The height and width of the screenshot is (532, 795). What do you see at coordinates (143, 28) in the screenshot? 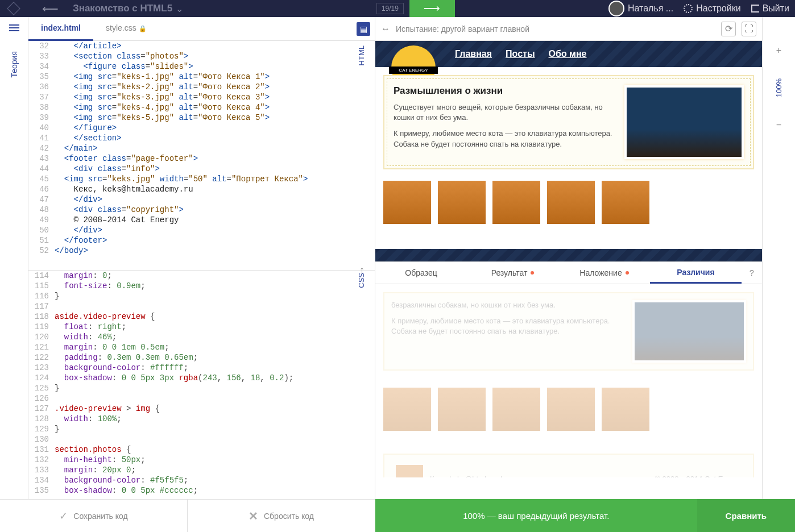
I see `lock-icon: 🔒` at bounding box center [143, 28].